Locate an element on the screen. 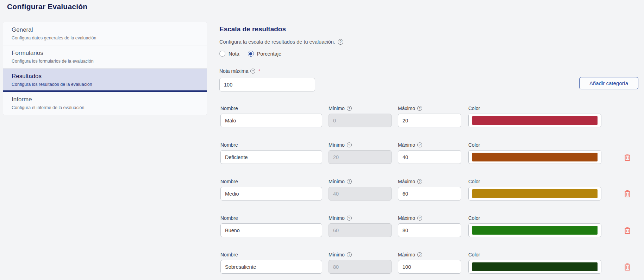 The width and height of the screenshot is (644, 280). sidebar-item-label: Informe is located at coordinates (105, 100).